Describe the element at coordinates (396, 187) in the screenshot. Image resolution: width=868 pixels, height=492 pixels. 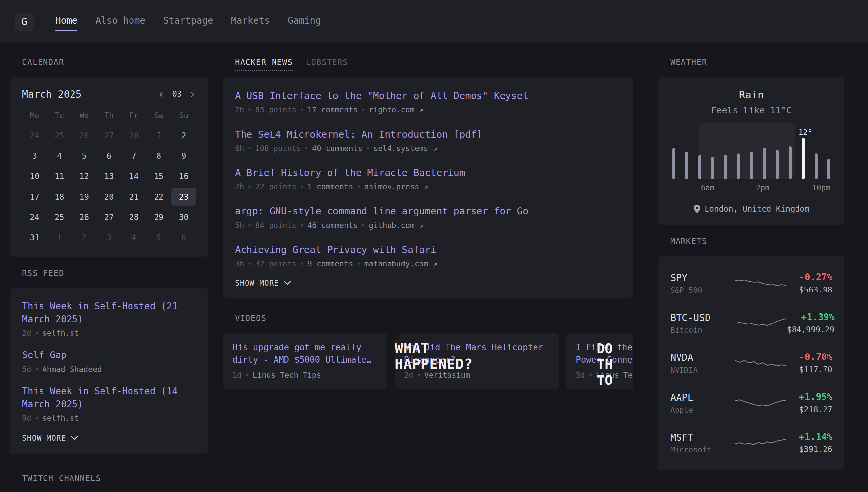
I see `news-item-source-link: asimov.press ↗` at that location.